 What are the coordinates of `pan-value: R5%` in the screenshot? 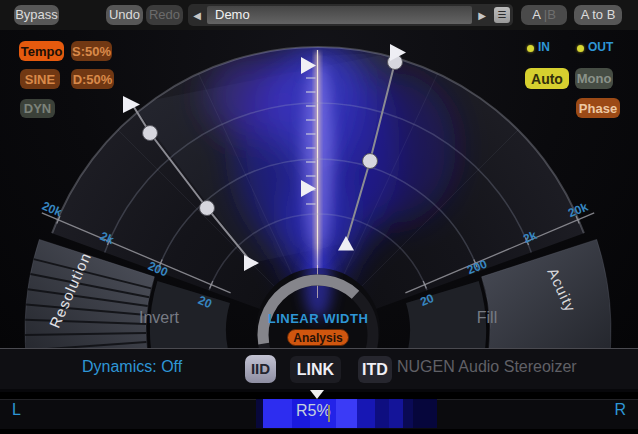 It's located at (314, 411).